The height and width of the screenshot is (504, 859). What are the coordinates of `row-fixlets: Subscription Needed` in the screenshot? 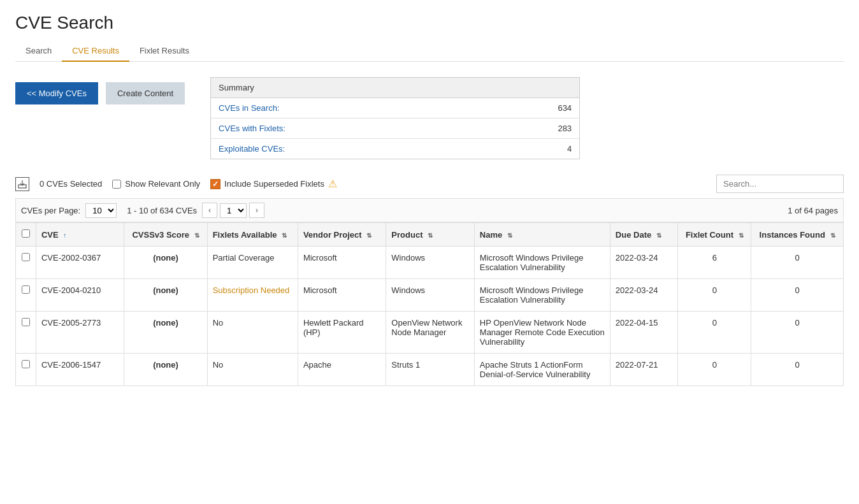 It's located at (252, 296).